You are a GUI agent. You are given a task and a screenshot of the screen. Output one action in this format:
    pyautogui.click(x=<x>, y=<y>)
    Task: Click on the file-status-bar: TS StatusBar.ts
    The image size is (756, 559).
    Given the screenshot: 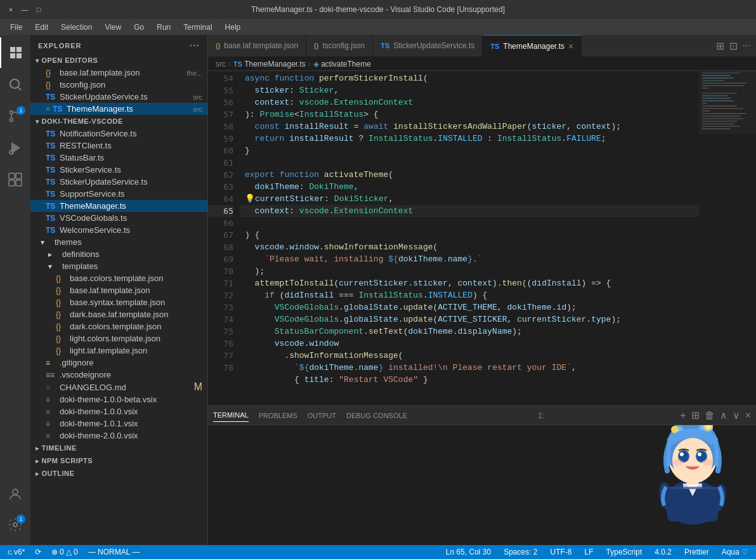 What is the action you would take?
    pyautogui.click(x=119, y=157)
    